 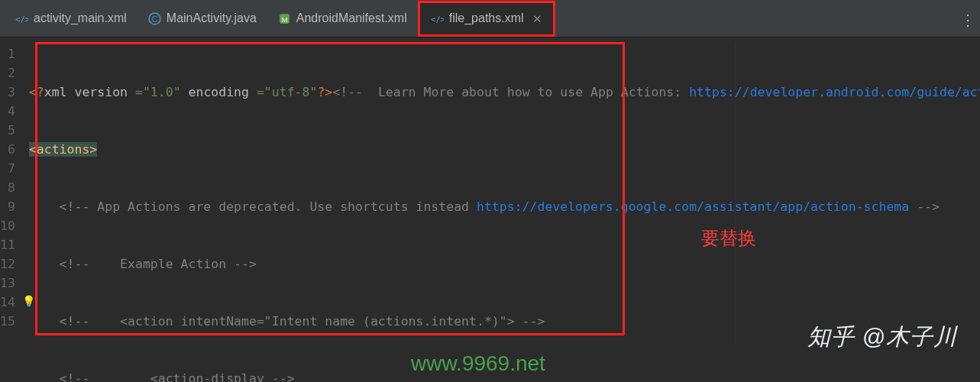 What do you see at coordinates (882, 338) in the screenshot?
I see `watermark-author: 知乎 @木子川` at bounding box center [882, 338].